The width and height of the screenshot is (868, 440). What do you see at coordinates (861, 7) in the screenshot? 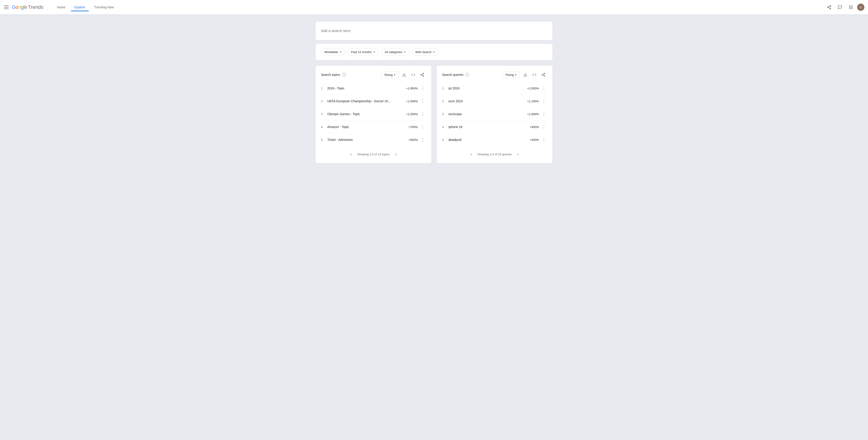
I see `avatar: U` at bounding box center [861, 7].